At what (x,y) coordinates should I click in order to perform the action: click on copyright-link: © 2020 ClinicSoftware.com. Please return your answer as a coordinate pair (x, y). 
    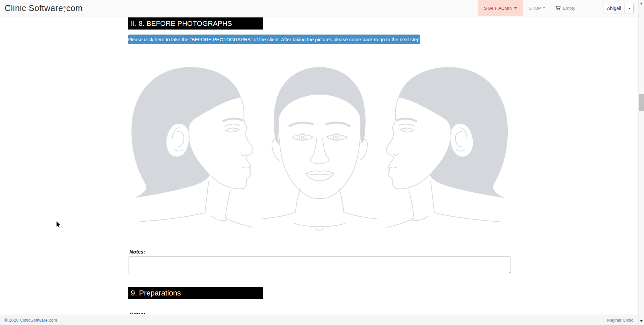
    Looking at the image, I should click on (31, 320).